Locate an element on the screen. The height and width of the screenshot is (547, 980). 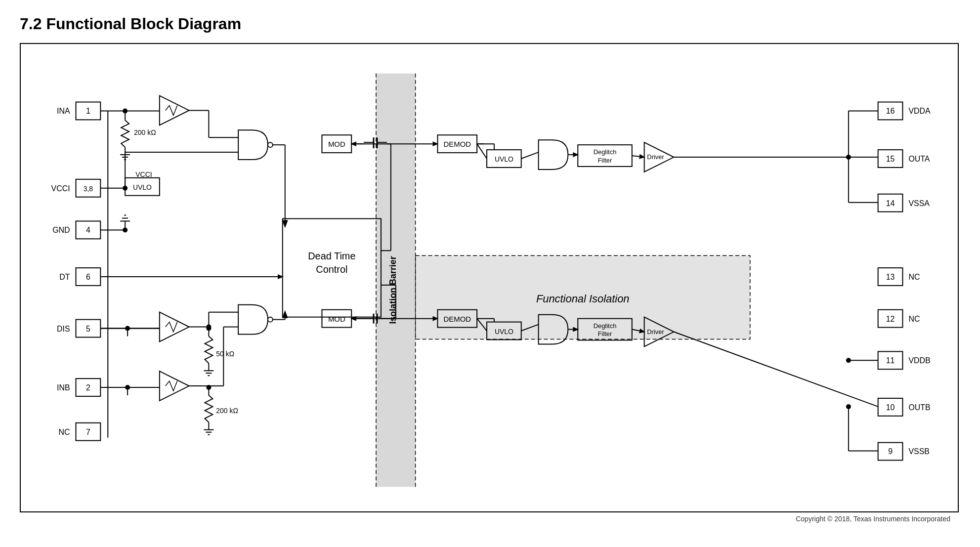
svg-text: 16 is located at coordinates (891, 111).